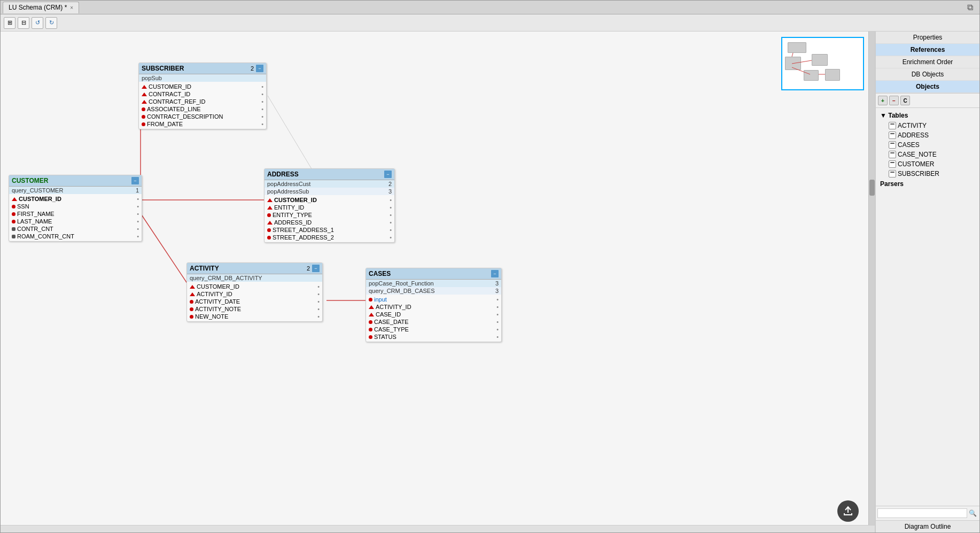 The image size is (980, 533). Describe the element at coordinates (872, 278) in the screenshot. I see `canvas-scrollbar-v` at that location.